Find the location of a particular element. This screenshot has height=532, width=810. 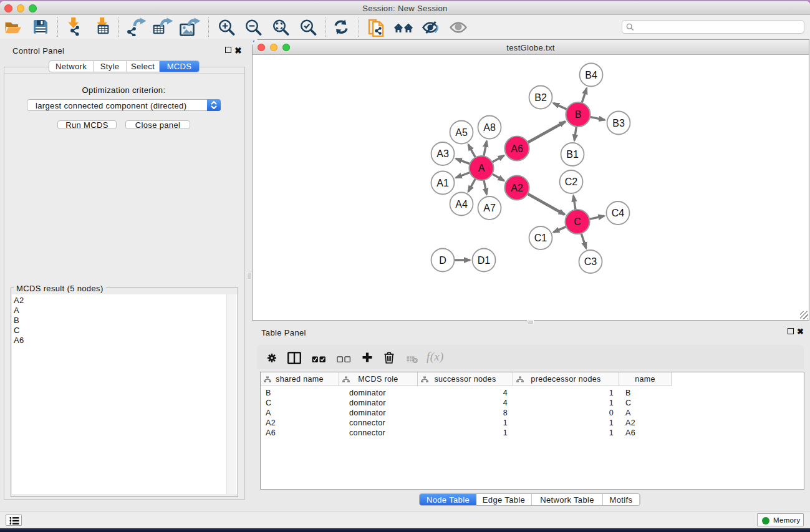

svg-text: A6 is located at coordinates (517, 148).